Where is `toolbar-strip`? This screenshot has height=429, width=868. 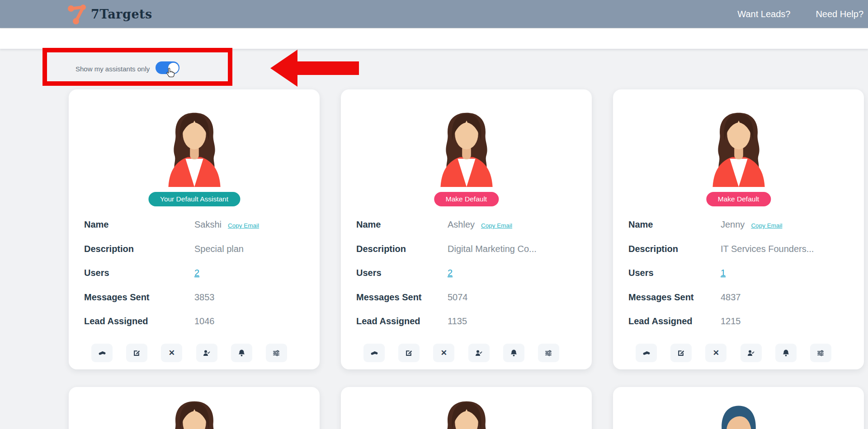 toolbar-strip is located at coordinates (434, 38).